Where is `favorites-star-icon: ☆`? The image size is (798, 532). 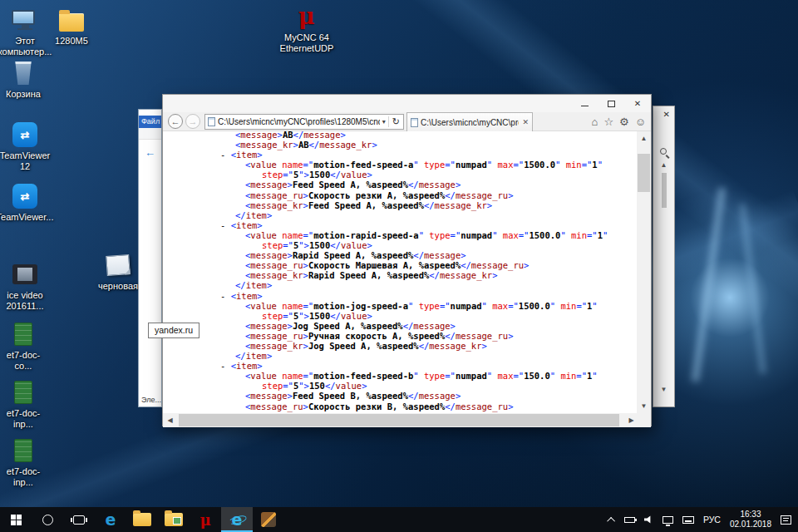 favorites-star-icon: ☆ is located at coordinates (608, 121).